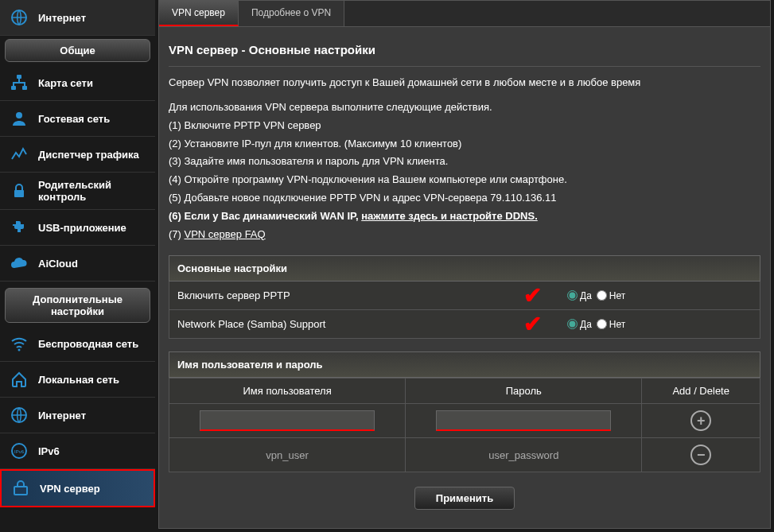  What do you see at coordinates (523, 421) in the screenshot?
I see `password-input` at bounding box center [523, 421].